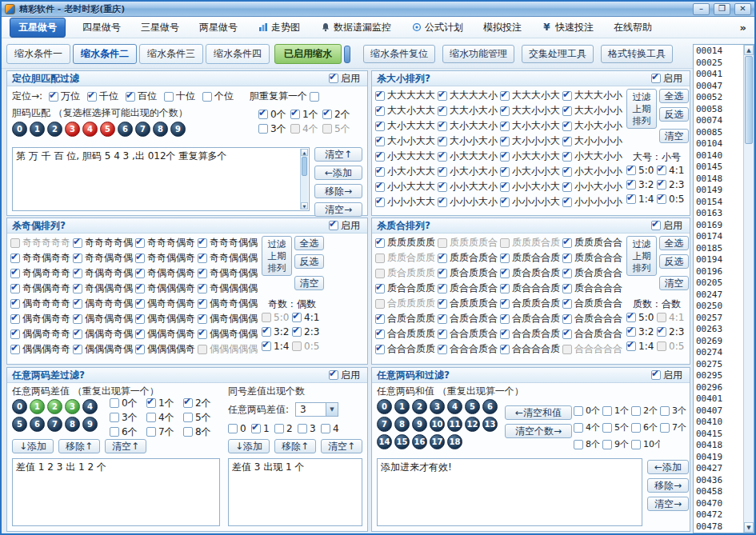 Image resolution: width=756 pixels, height=535 pixels. What do you see at coordinates (469, 110) in the screenshot?
I see `pattern-checkbox: 大大小大小` at bounding box center [469, 110].